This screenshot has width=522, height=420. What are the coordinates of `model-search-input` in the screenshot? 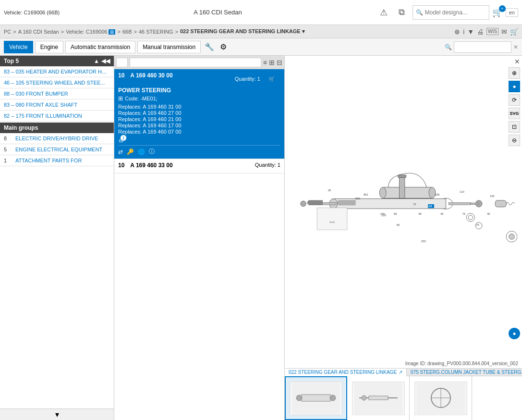 It's located at (455, 12).